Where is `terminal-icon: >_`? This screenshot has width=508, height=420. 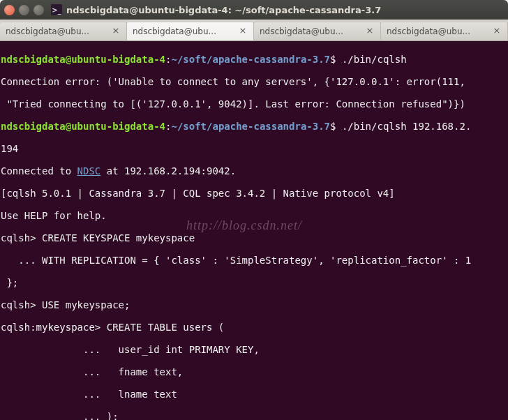
terminal-icon: >_ is located at coordinates (57, 10).